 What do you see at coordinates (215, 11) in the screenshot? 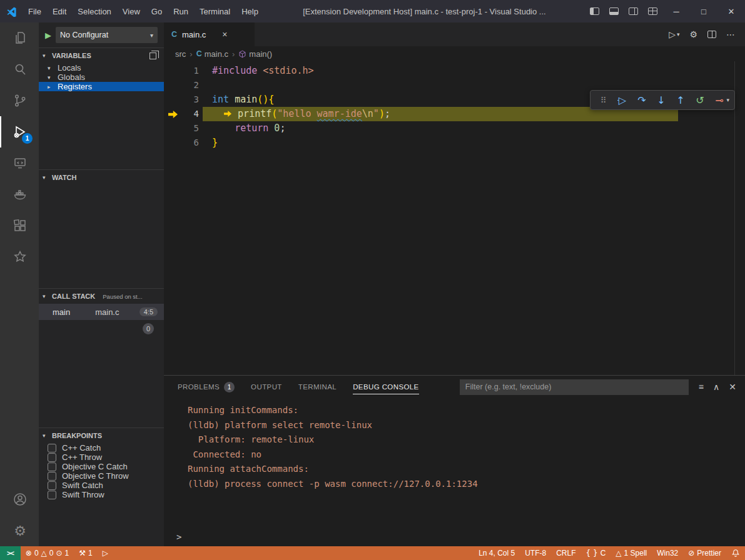
I see `menu-terminal: Terminal` at bounding box center [215, 11].